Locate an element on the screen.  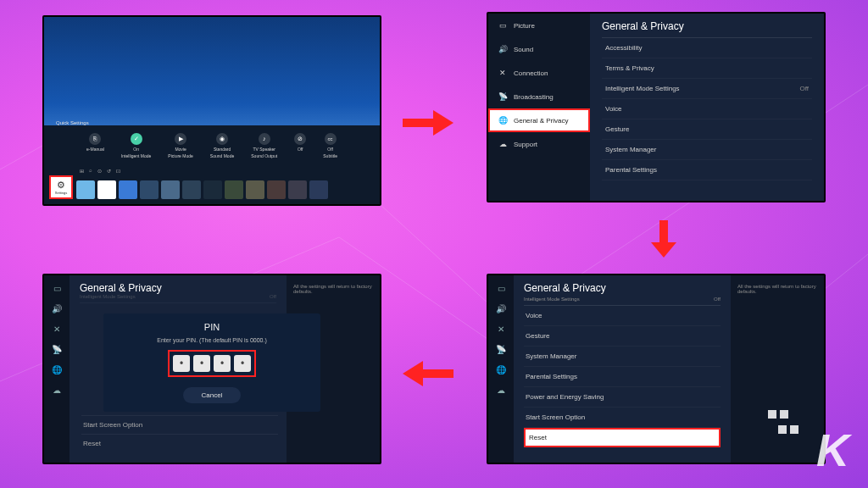
sidebar-item-picture: ▭Picture is located at coordinates (539, 25).